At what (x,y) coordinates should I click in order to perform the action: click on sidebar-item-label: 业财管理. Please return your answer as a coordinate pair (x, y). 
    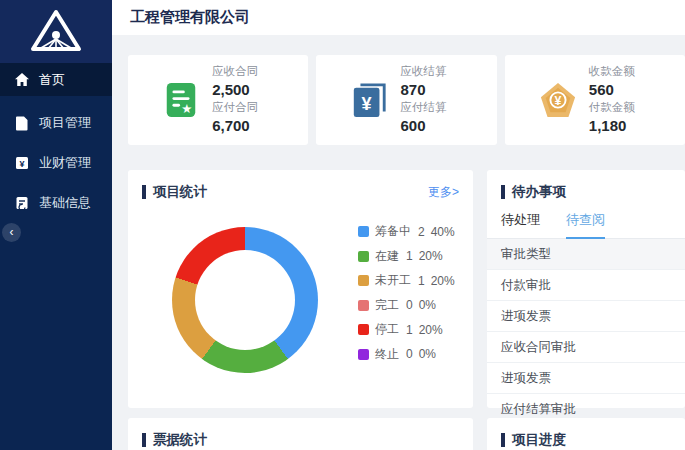
    Looking at the image, I should click on (65, 163).